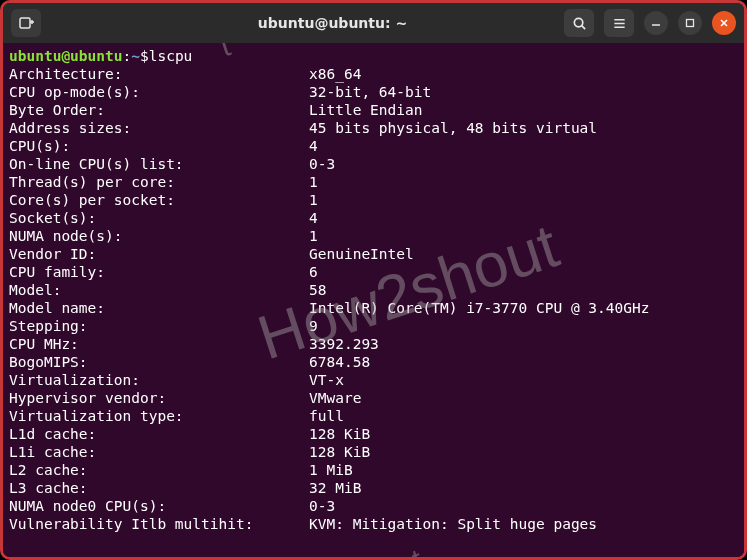 This screenshot has height=560, width=747. Describe the element at coordinates (374, 362) in the screenshot. I see `output-row: BogoMIPS:6784.58` at that location.